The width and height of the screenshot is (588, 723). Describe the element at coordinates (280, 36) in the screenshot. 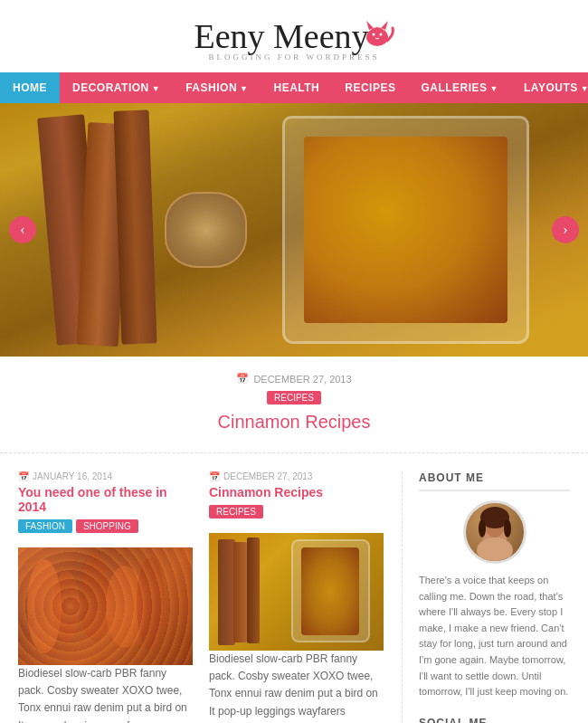

I see `logo-text: Eeny Meeny` at that location.